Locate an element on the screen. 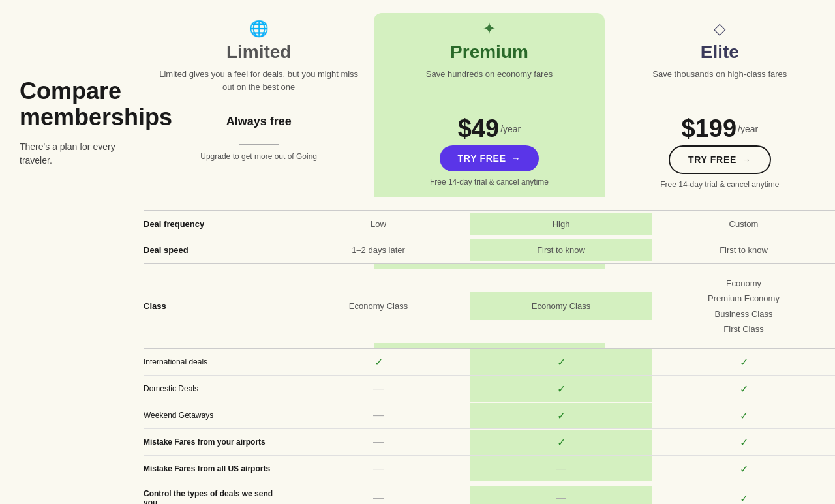 Image resolution: width=835 pixels, height=504 pixels. class-limited: Economy Class is located at coordinates (378, 306).